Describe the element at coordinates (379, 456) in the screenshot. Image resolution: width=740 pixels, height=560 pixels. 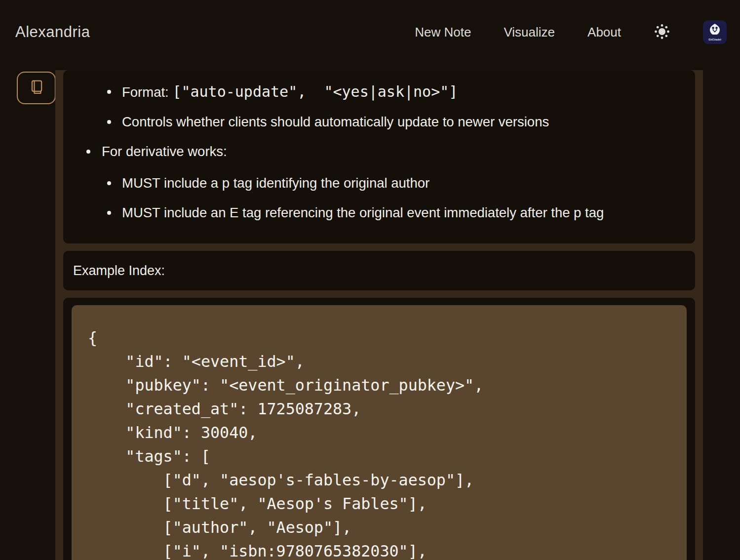
I see `code-line: "tags": [` at that location.